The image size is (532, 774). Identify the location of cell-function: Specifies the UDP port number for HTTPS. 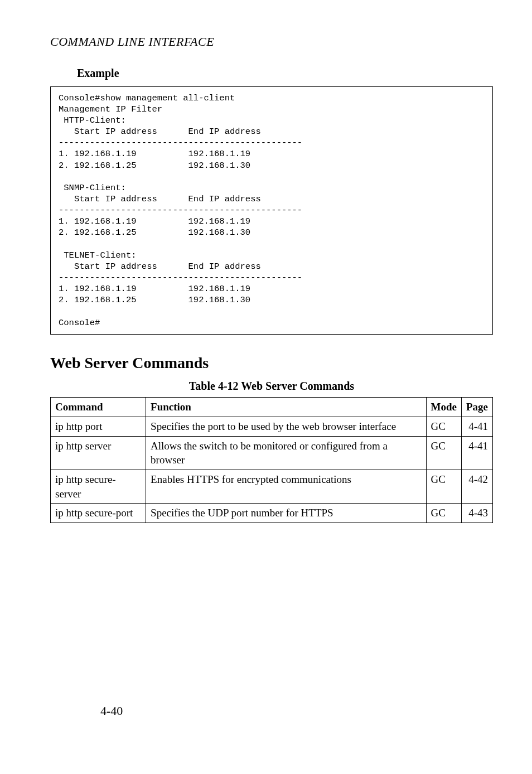
(286, 513).